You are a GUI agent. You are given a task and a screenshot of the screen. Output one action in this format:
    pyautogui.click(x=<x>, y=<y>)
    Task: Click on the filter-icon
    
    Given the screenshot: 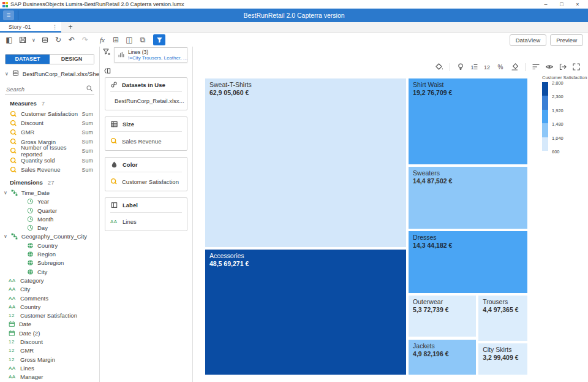 What is the action you would take?
    pyautogui.click(x=159, y=40)
    